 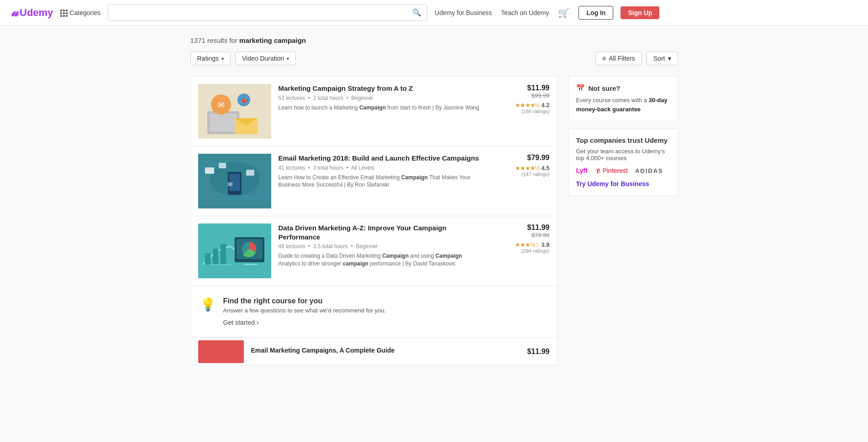 I want to click on nav-teach-link: Teach on Udemy, so click(x=525, y=13).